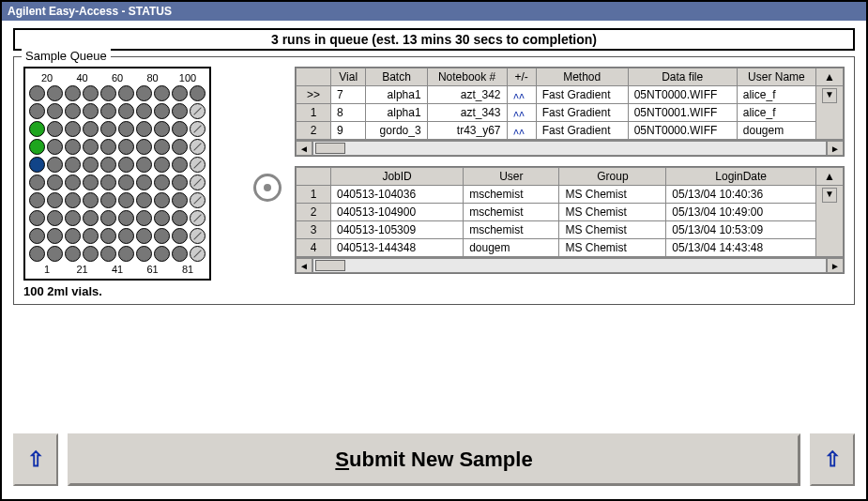 The image size is (868, 501). Describe the element at coordinates (776, 77) in the screenshot. I see `column-header: User Name` at that location.